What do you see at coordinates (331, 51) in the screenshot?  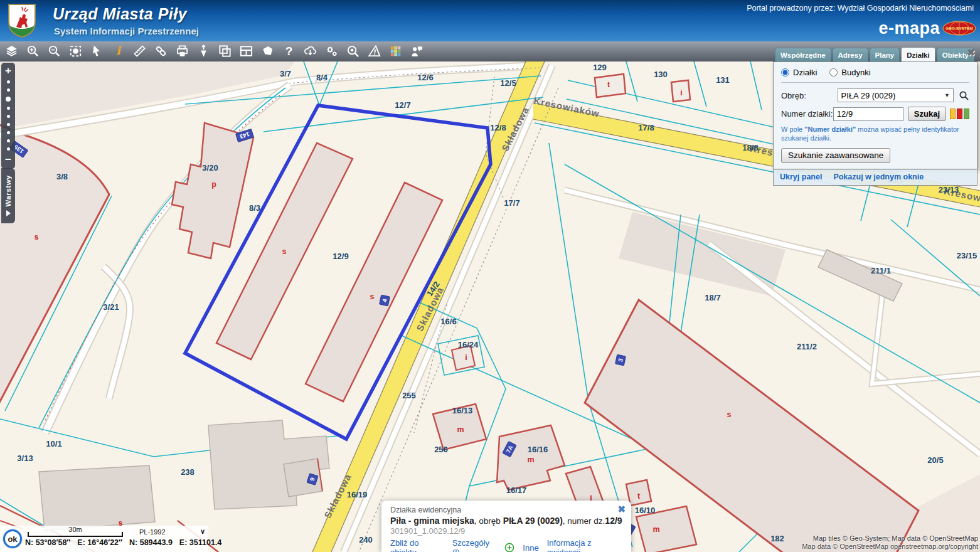 I see `settings-icon` at bounding box center [331, 51].